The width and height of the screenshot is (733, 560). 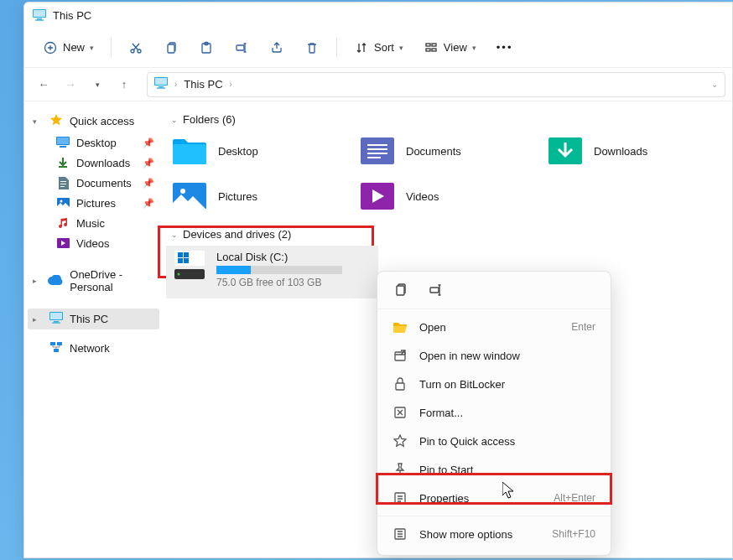 I want to click on address-segment: This PC, so click(x=203, y=84).